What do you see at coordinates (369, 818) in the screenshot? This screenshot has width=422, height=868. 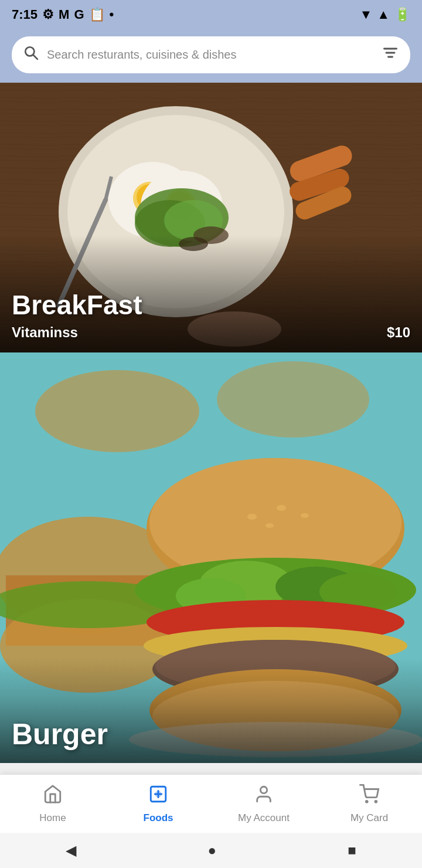 I see `nav-my-card-label: My Card` at bounding box center [369, 818].